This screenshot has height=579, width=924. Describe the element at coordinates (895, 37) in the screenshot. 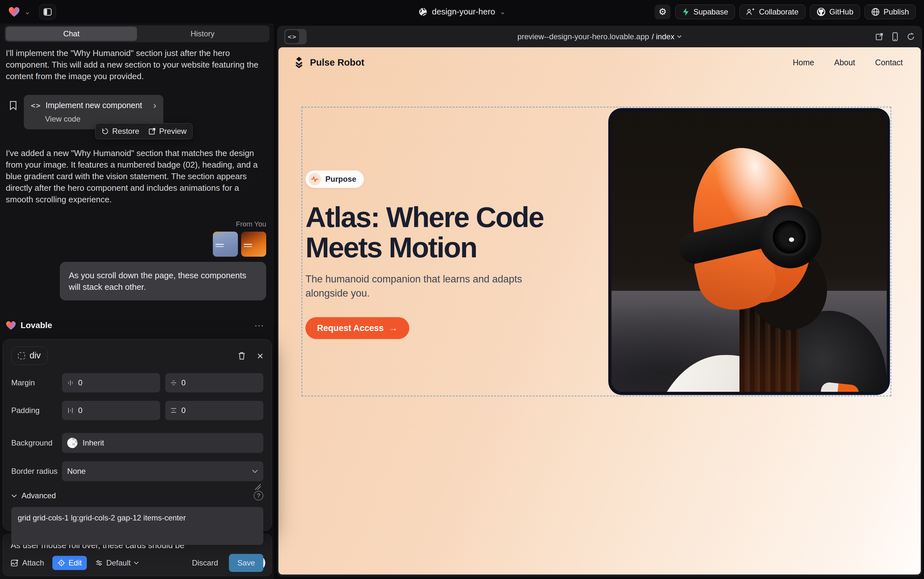

I see `preview-toolbar-icons` at that location.